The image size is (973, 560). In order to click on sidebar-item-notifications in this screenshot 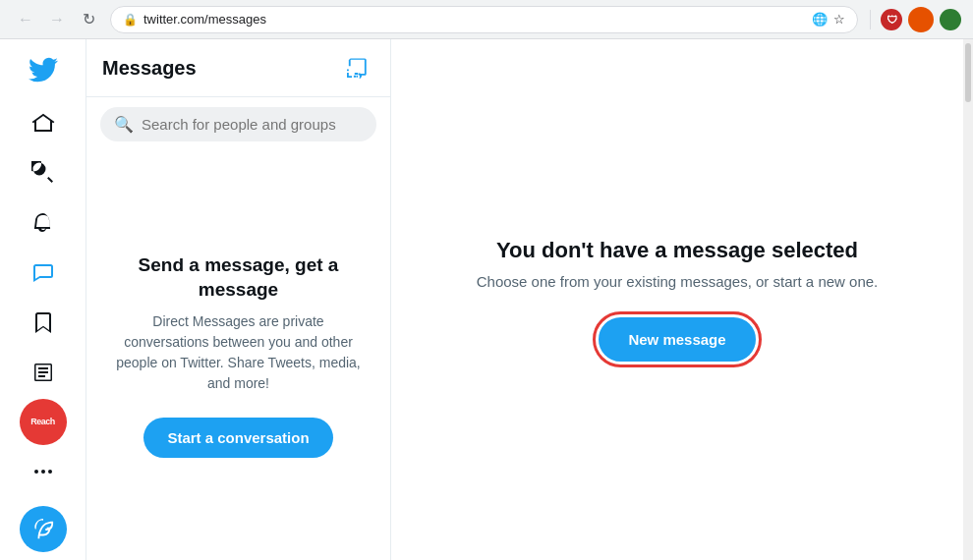, I will do `click(43, 224)`.